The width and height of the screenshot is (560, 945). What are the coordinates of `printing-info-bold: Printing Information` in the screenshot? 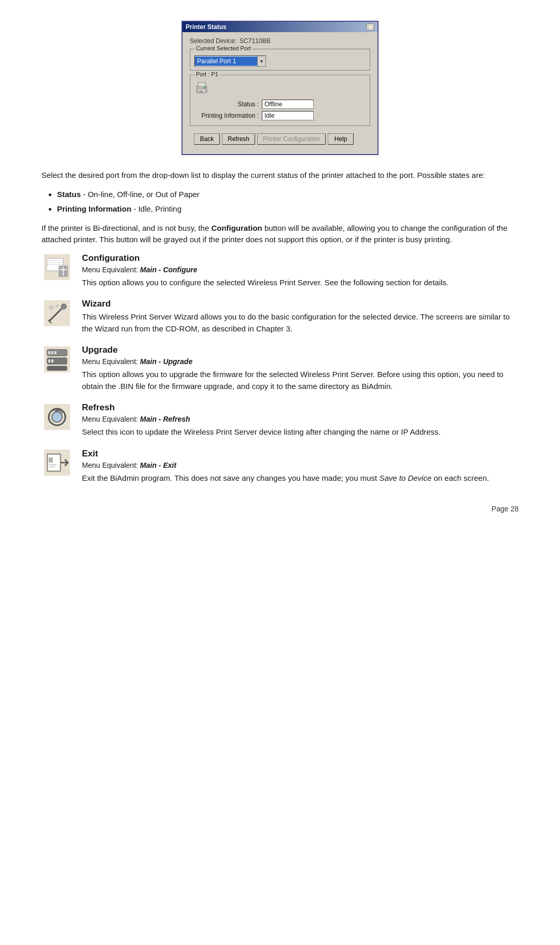 It's located at (94, 209).